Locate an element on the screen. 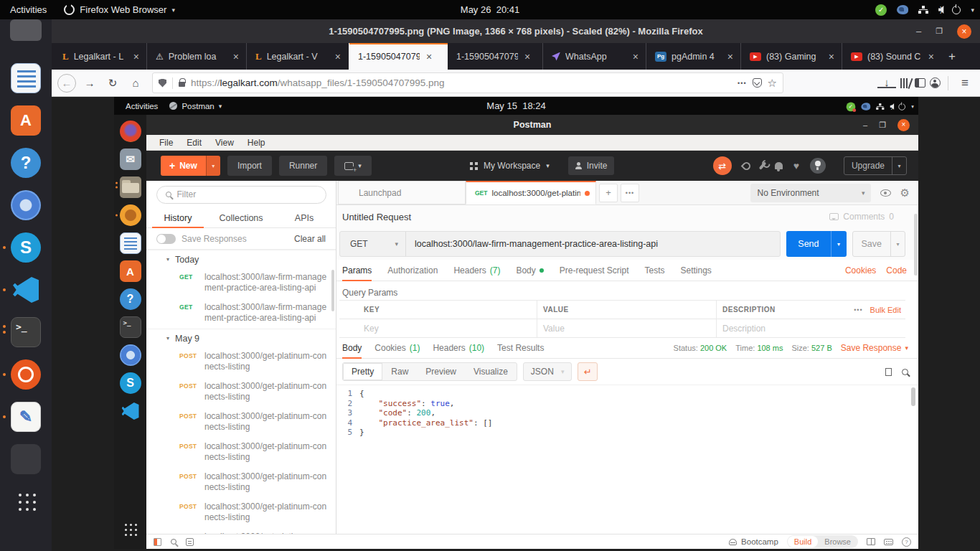 The width and height of the screenshot is (980, 551). gradient-app-dock-item is located at coordinates (131, 131).